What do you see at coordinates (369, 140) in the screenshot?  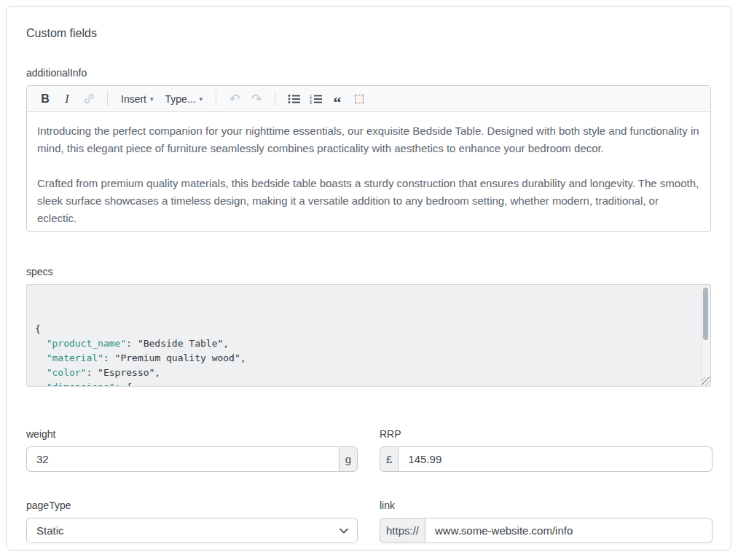 I see `editor-paragraph: Introducing the perfect companion for yo…` at bounding box center [369, 140].